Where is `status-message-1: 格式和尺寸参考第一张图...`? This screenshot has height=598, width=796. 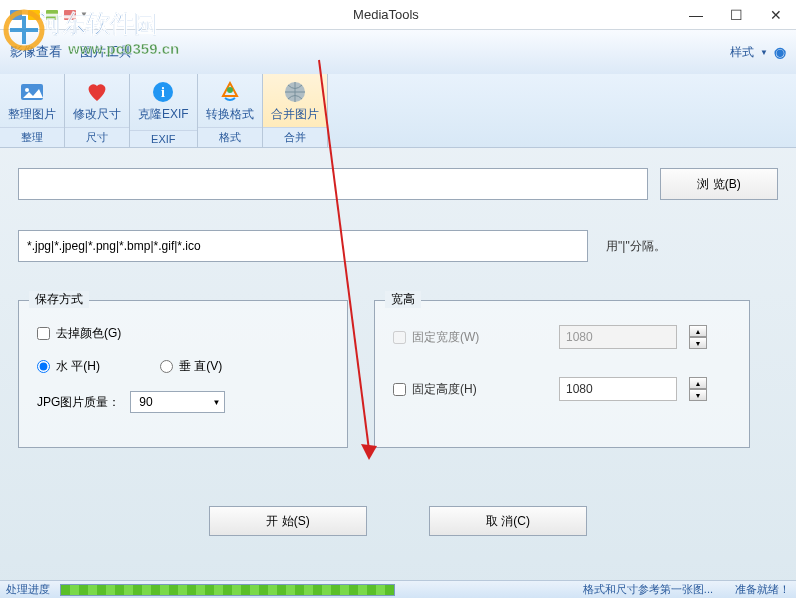 status-message-1: 格式和尺寸参考第一张图... is located at coordinates (648, 590).